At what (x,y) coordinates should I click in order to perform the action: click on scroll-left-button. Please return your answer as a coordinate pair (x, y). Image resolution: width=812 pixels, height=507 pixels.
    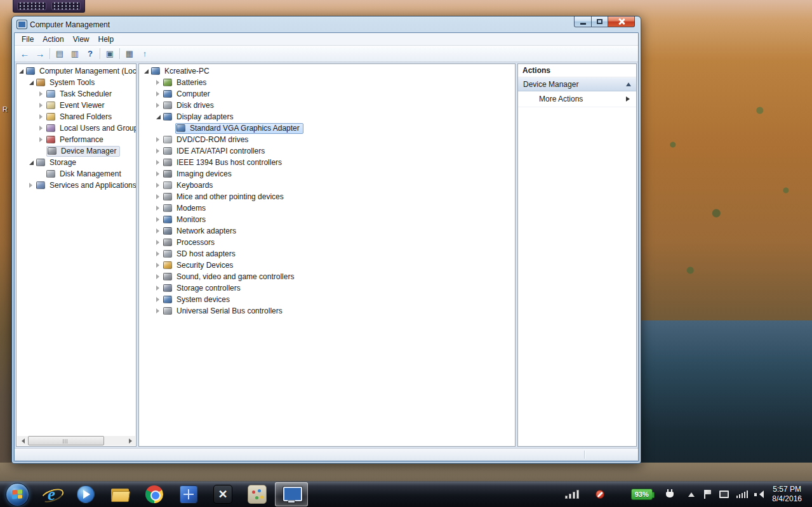
    Looking at the image, I should click on (22, 440).